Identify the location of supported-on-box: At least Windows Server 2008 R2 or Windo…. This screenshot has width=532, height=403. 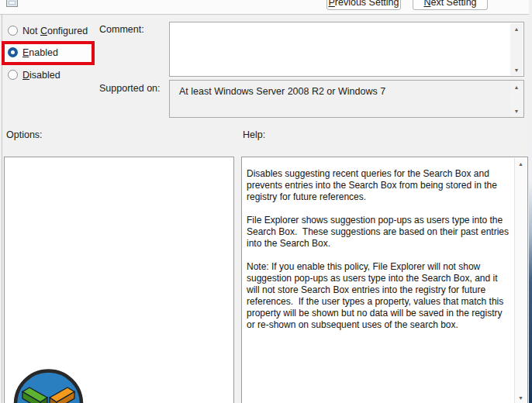
(347, 99).